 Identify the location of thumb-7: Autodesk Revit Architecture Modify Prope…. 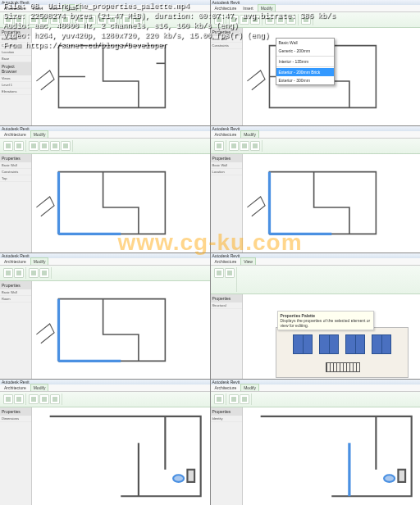
(105, 443).